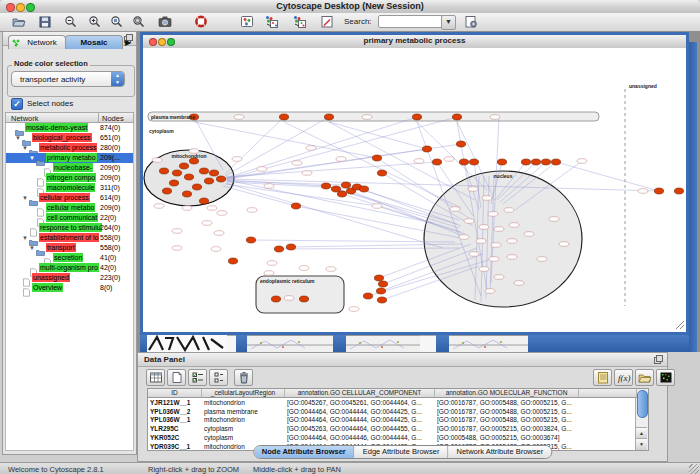 The width and height of the screenshot is (700, 474). I want to click on zoom-out-icon, so click(71, 22).